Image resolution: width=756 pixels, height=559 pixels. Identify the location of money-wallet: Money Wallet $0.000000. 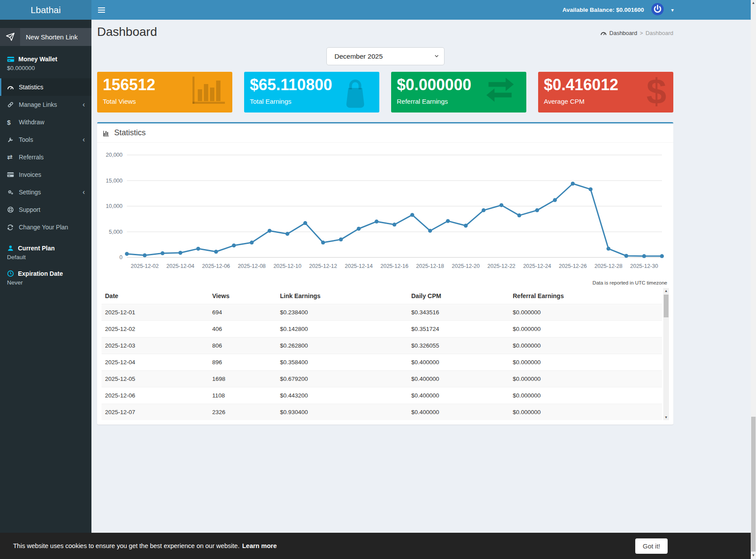
(46, 60).